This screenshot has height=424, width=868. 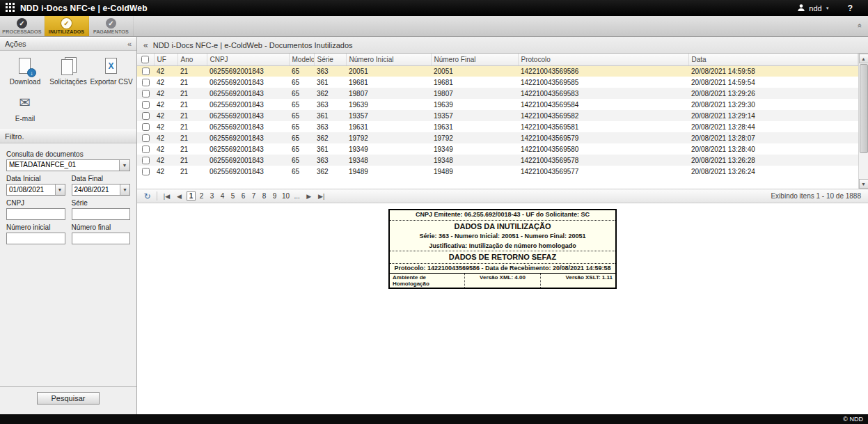 What do you see at coordinates (498, 149) in the screenshot?
I see `table-row: 4221062556920018436536119349193491422100…` at bounding box center [498, 149].